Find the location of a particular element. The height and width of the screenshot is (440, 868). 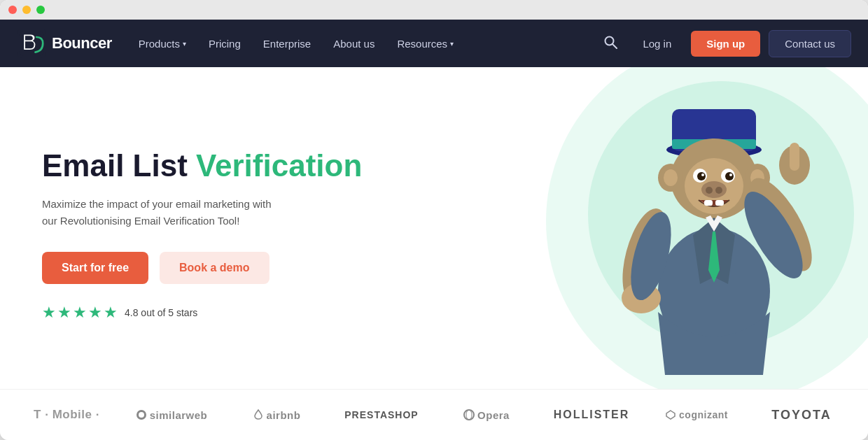

hero-title-black: Email List is located at coordinates (119, 165).